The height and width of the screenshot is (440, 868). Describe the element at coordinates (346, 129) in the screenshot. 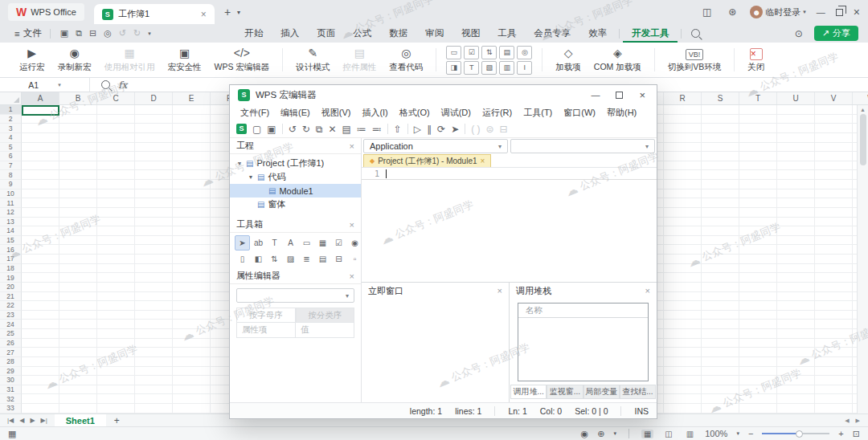

I see `paste-icon: ▤` at that location.